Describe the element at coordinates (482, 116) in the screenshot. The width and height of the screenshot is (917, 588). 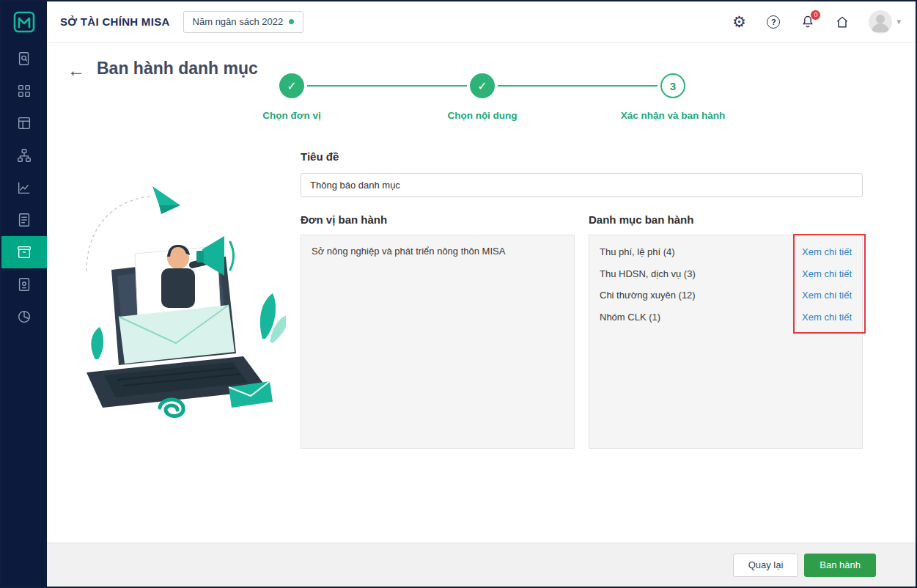
I see `step-2-label: Chọn nội dung` at that location.